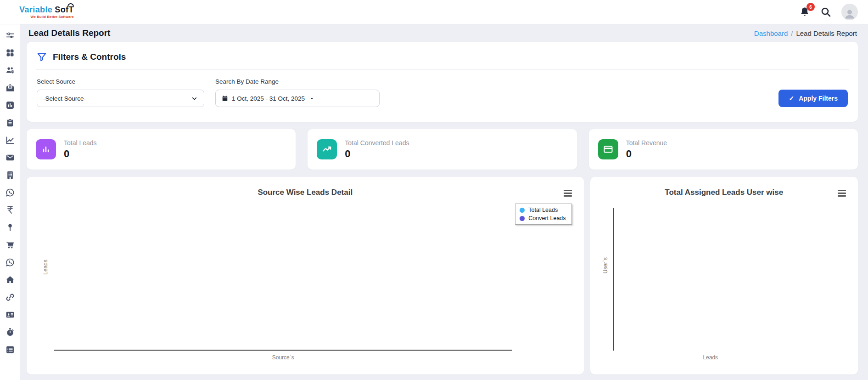  Describe the element at coordinates (10, 140) in the screenshot. I see `sidebar-item-analytics` at that location.